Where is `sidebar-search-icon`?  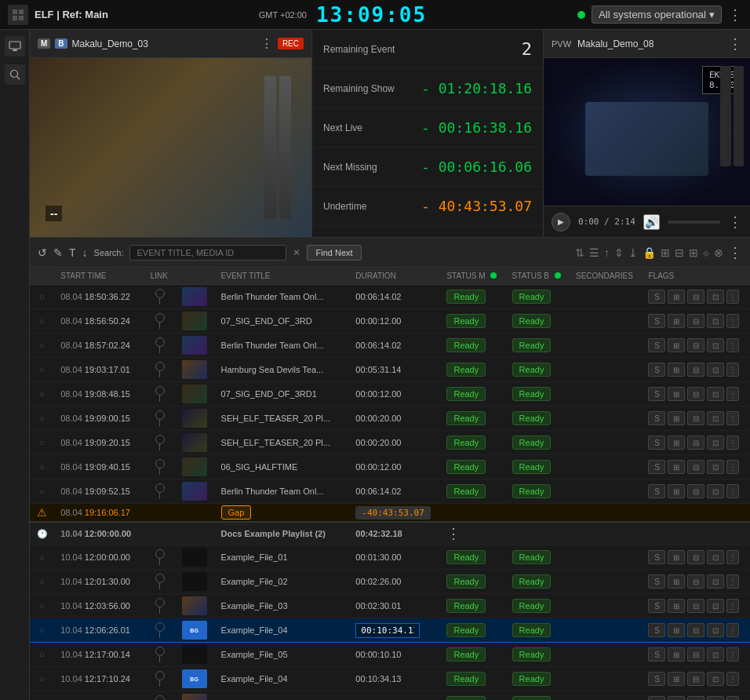 sidebar-search-icon is located at coordinates (15, 75).